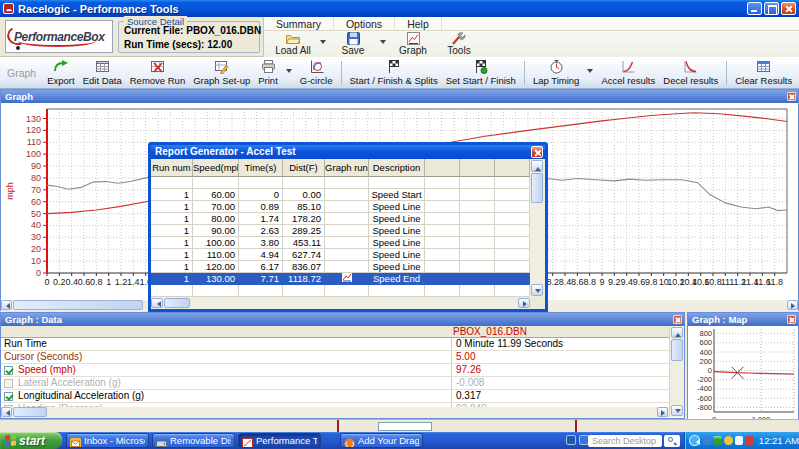 Image resolution: width=799 pixels, height=449 pixels. Describe the element at coordinates (293, 44) in the screenshot. I see `file-tool-load-all: Load All` at that location.